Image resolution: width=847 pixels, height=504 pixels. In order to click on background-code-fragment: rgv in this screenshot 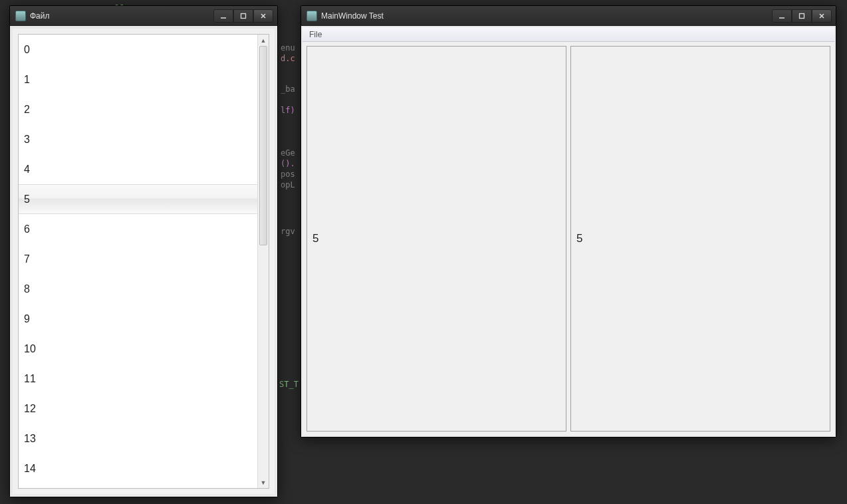, I will do `click(288, 231)`.